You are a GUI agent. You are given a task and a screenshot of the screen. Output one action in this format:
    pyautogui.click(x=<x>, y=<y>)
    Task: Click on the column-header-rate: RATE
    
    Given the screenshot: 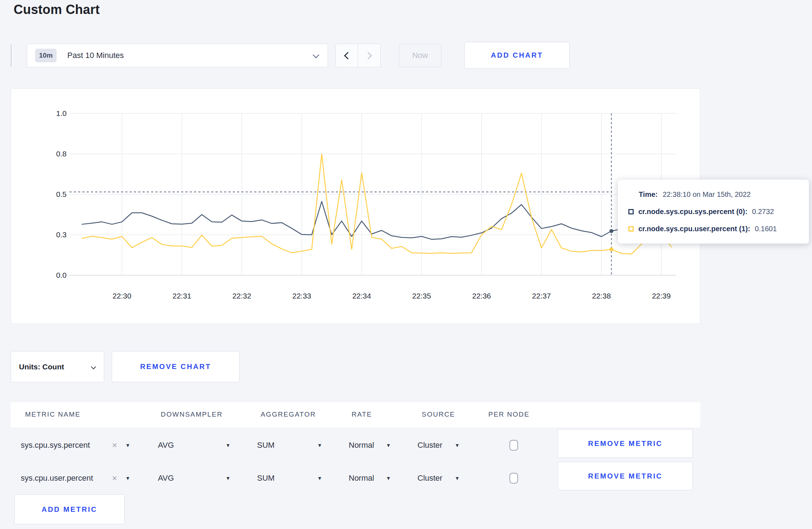 What is the action you would take?
    pyautogui.click(x=362, y=414)
    